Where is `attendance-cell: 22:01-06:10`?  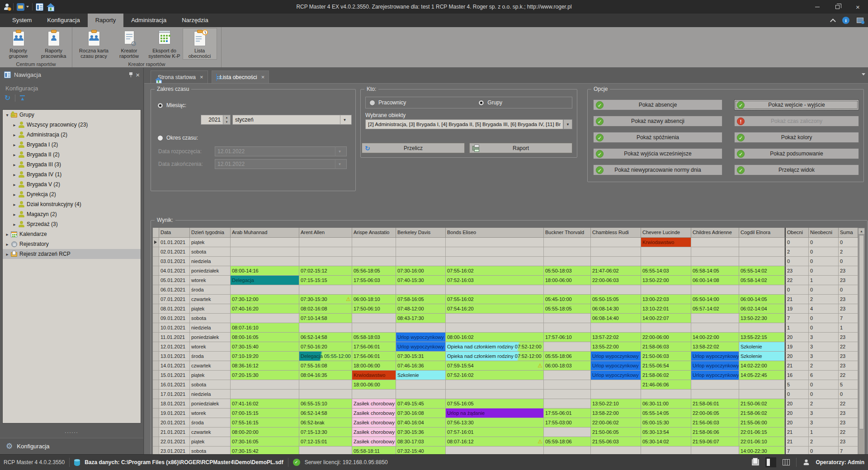
attendance-cell: 22:01-06:10 is located at coordinates (762, 442).